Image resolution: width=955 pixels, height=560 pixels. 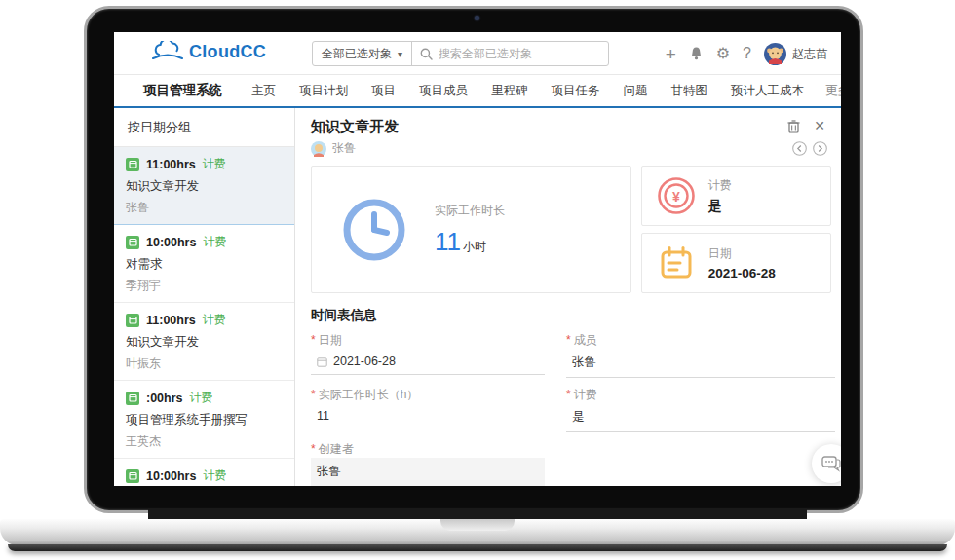 What do you see at coordinates (428, 355) in the screenshot?
I see `field-date: *日期 2021-06-28` at bounding box center [428, 355].